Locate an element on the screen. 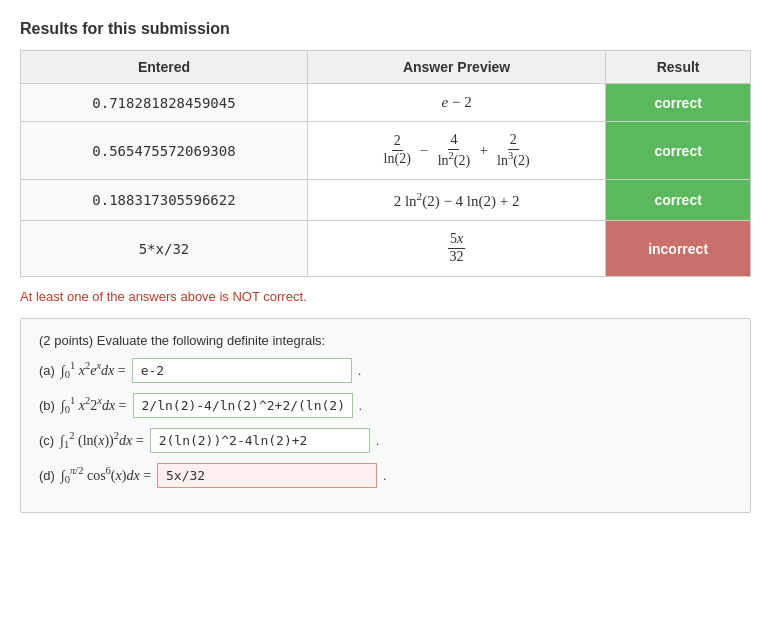 The image size is (771, 620). answer-preview: 2 ln2(2) − 4 ln(2) + 2 is located at coordinates (456, 200).